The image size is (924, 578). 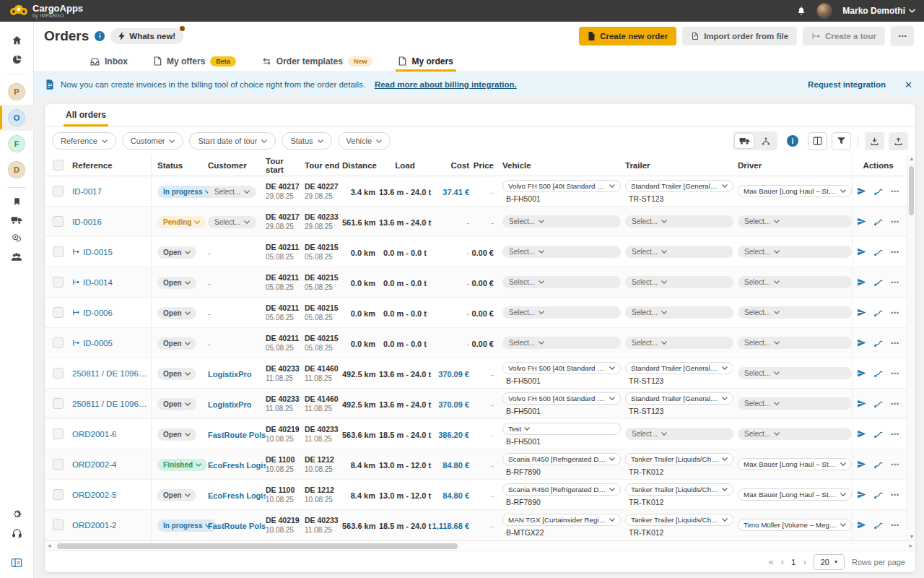 I want to click on cost-value: 386.20 €, so click(x=453, y=435).